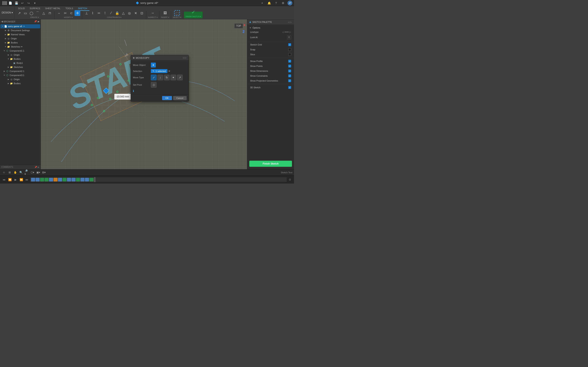 The width and height of the screenshot is (588, 367). I want to click on equal-tool: 🔒, so click(117, 13).